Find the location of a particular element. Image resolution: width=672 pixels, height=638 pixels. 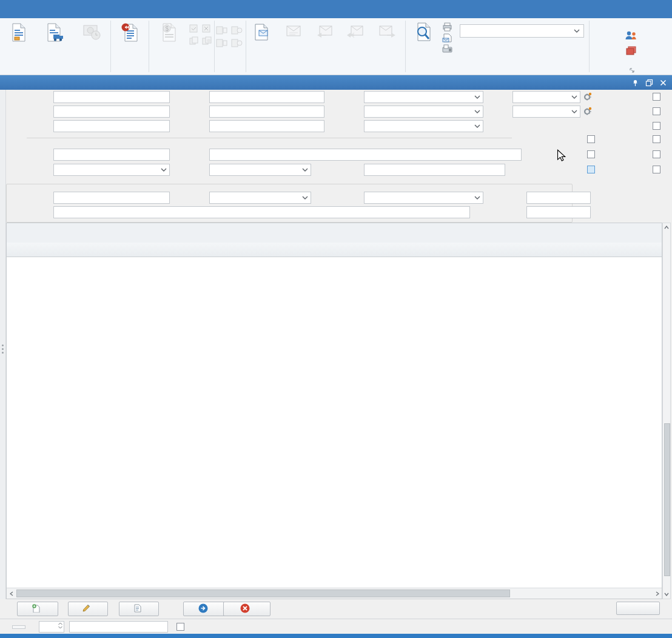

order-number-input is located at coordinates (112, 97).